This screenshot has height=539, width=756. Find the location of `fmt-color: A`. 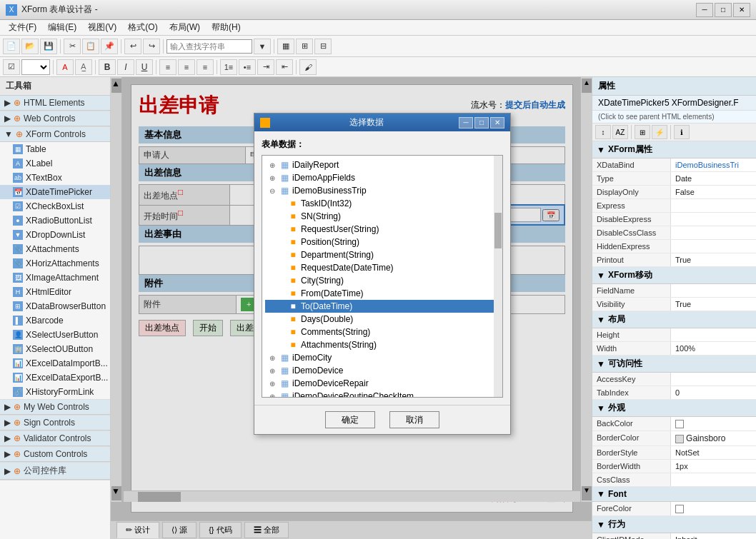

fmt-color: A is located at coordinates (65, 67).